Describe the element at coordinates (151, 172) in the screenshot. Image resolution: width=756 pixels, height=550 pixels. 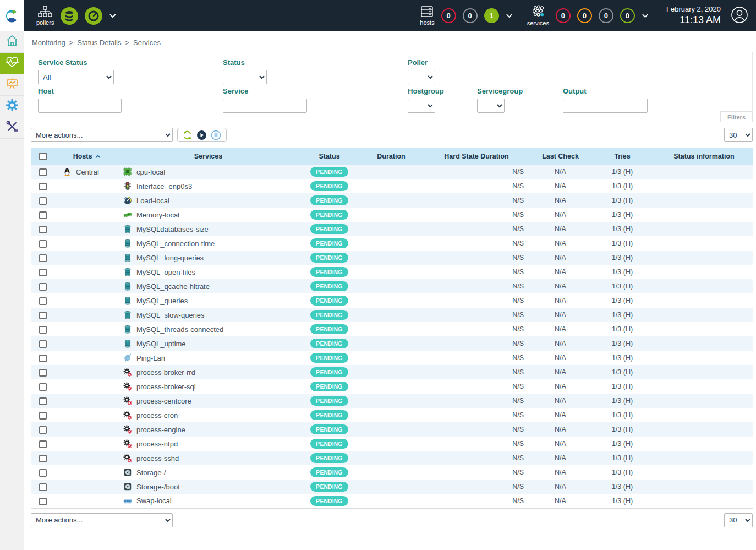
I see `service-link: cpu-local` at that location.